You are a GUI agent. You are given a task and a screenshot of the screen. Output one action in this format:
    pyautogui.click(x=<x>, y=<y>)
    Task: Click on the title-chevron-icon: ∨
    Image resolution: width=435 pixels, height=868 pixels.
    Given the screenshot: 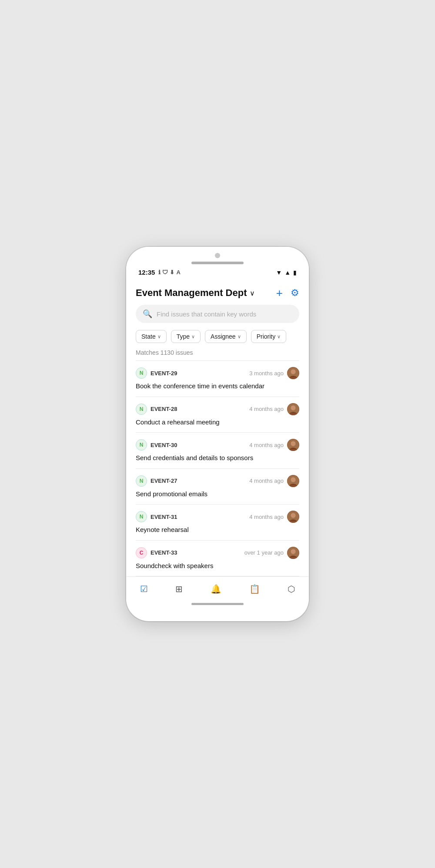 What is the action you would take?
    pyautogui.click(x=252, y=293)
    